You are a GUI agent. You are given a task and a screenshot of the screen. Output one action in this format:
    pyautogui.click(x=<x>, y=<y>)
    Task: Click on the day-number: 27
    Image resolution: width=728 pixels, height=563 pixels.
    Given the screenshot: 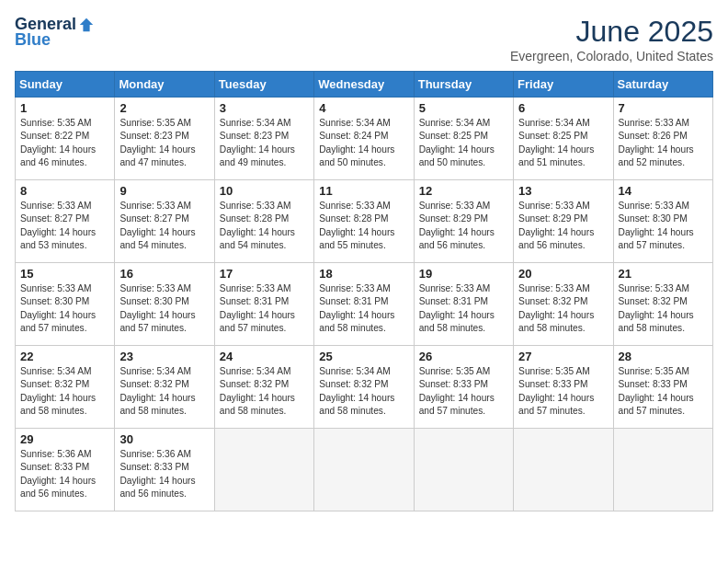 What is the action you would take?
    pyautogui.click(x=563, y=357)
    